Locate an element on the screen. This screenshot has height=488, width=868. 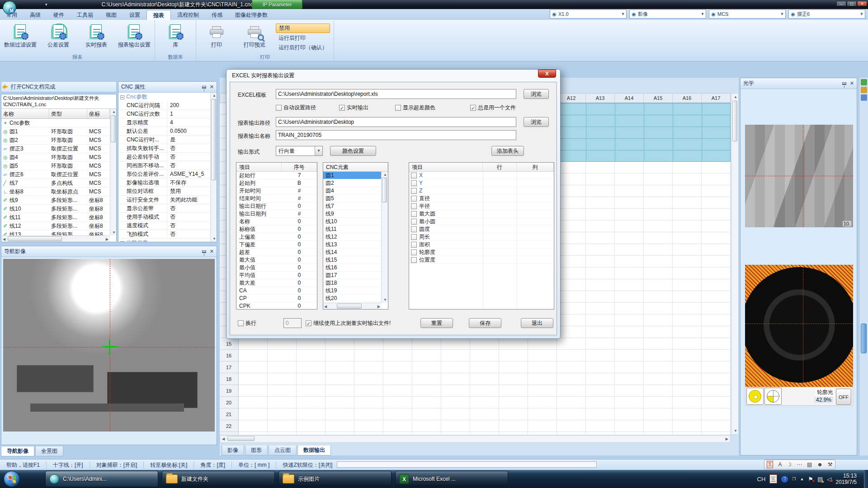
property-row: 飞拍模式否 is located at coordinates (165, 234).